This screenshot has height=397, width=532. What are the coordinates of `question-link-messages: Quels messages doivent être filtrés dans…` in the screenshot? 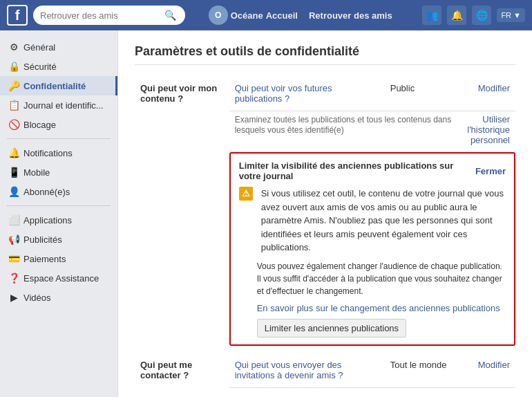 It's located at (305, 396).